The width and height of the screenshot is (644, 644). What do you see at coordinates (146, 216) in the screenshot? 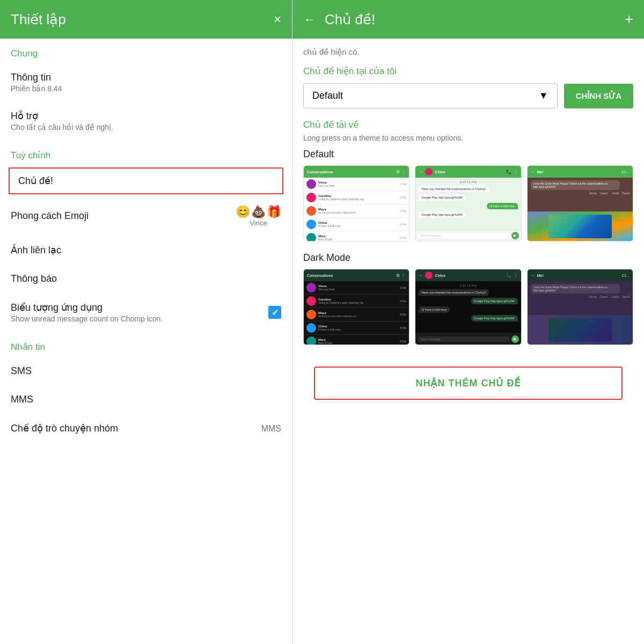
I see `menu-item-phong-cach-emoji: Phong cách Emoji 😊 💩 🎁 Vince` at bounding box center [146, 216].